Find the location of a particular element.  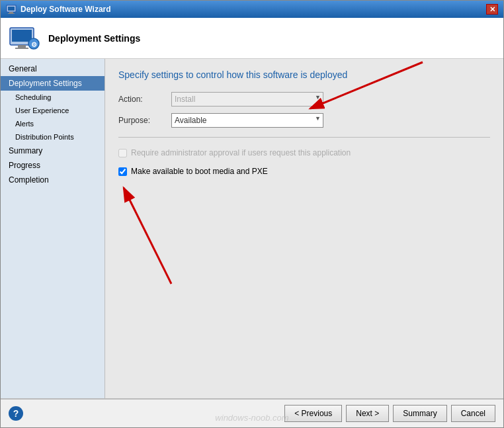

sidebar-item-scheduling: Scheduling is located at coordinates (53, 97).